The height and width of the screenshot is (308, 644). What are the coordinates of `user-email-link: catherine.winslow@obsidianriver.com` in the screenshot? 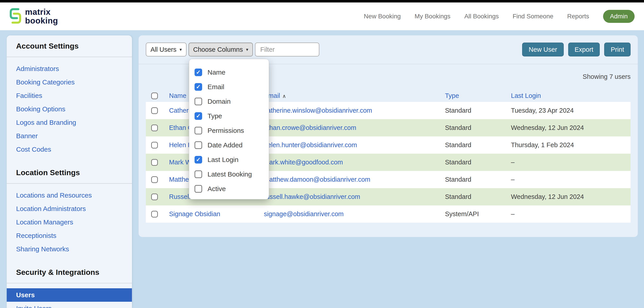 It's located at (354, 111).